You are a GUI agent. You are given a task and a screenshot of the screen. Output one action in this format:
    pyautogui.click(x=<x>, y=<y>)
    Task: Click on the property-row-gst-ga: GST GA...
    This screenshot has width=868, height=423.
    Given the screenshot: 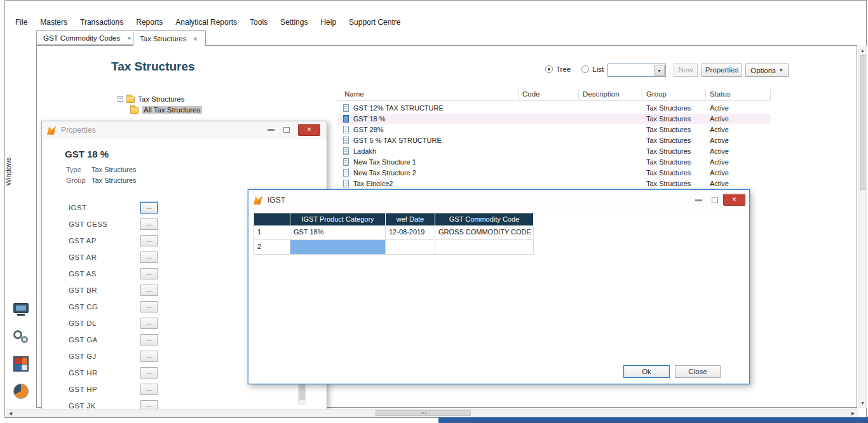 What is the action you would take?
    pyautogui.click(x=132, y=342)
    